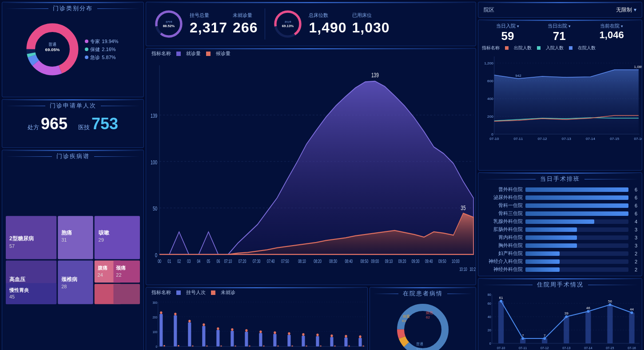  I want to click on inpatient-value: 1,046, so click(612, 35).